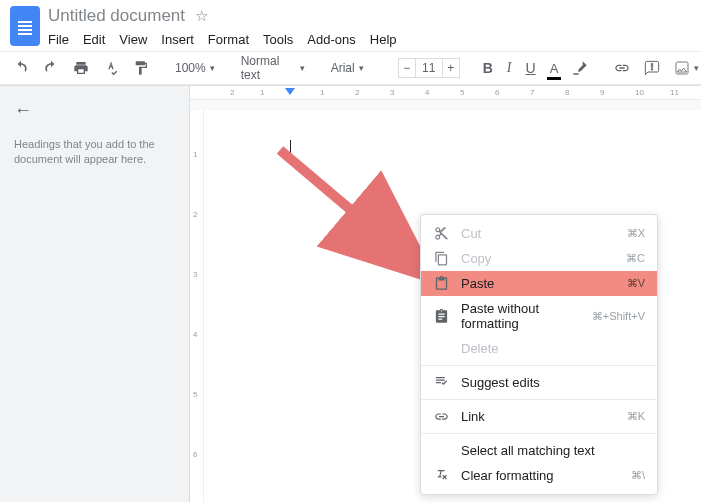  What do you see at coordinates (133, 40) in the screenshot?
I see `menu-view: View` at bounding box center [133, 40].